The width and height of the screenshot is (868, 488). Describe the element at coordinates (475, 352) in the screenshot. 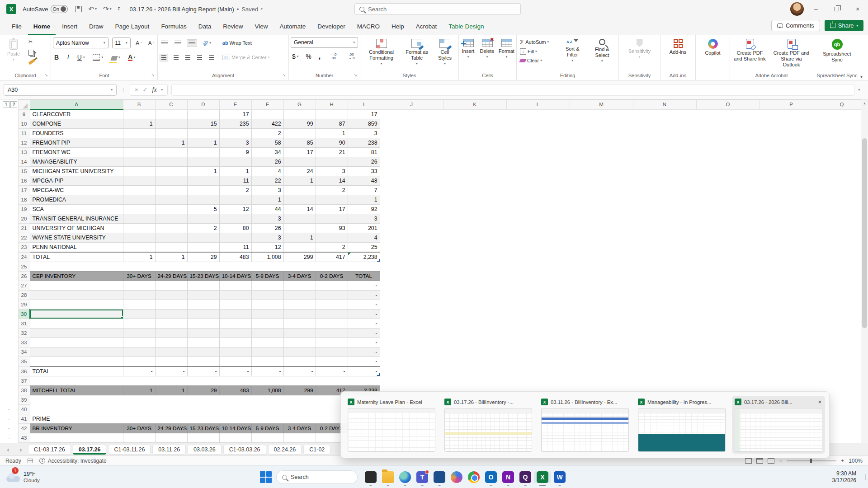

I see `cell-K34` at that location.